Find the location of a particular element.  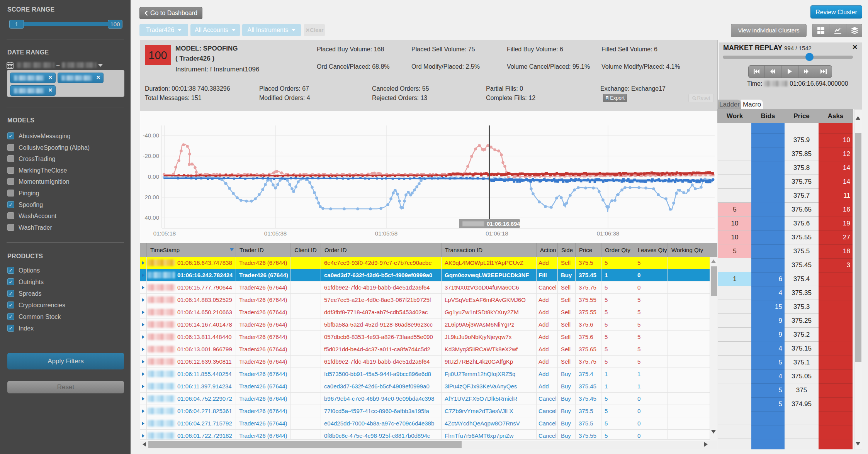

svg-text: 01:05:38 is located at coordinates (275, 233).